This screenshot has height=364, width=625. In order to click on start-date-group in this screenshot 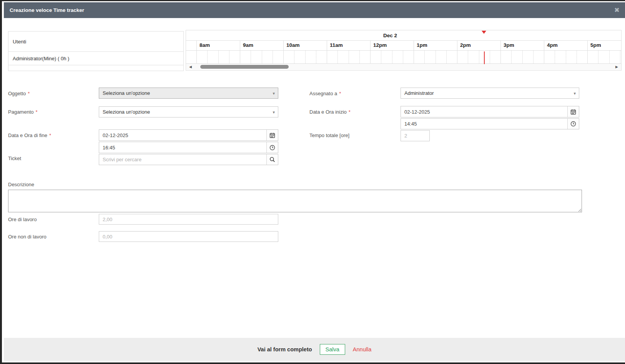, I will do `click(490, 112)`.